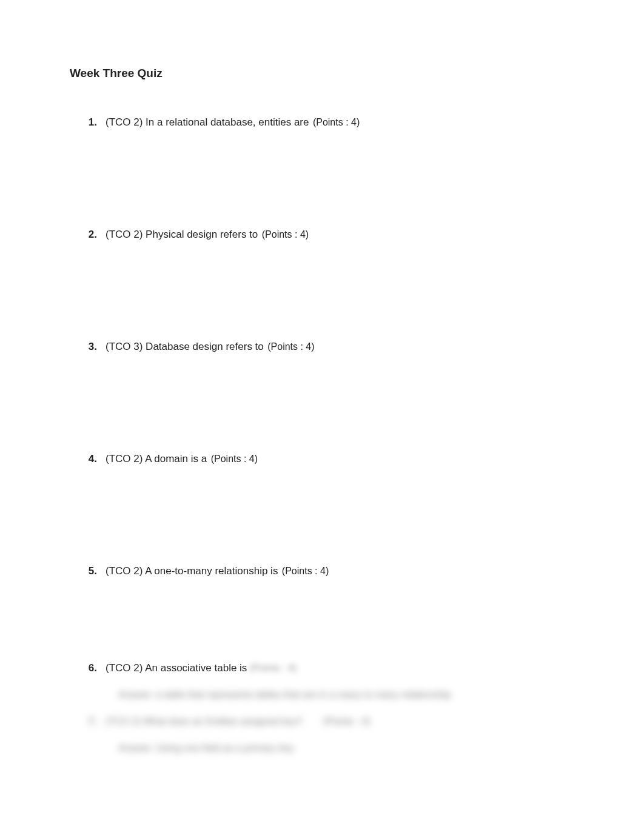 The image size is (644, 835). I want to click on question-text: (TCO 3) Database design refers to, so click(184, 347).